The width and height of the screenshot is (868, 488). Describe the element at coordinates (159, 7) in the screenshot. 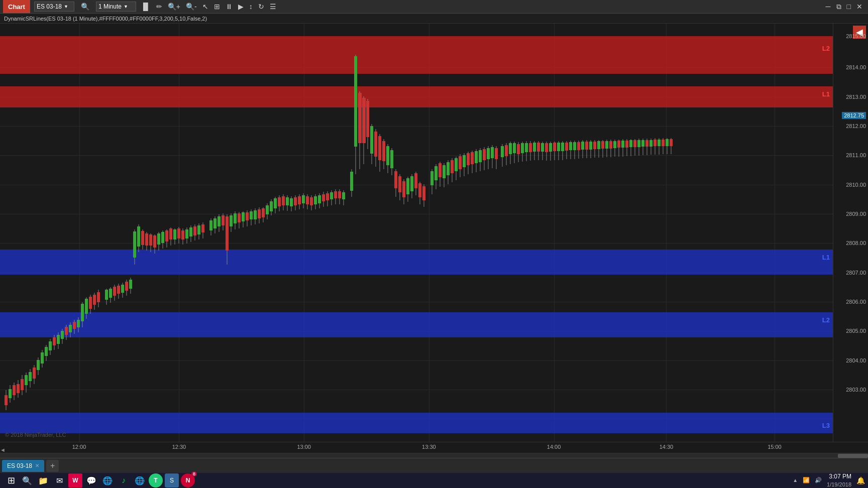

I see `draw-button: ✏` at that location.